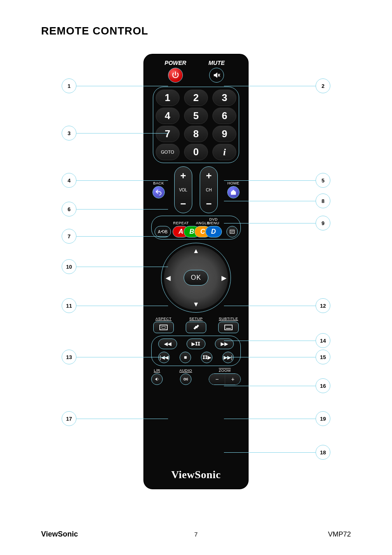  Describe the element at coordinates (323, 306) in the screenshot. I see `callout-12: 12` at that location.